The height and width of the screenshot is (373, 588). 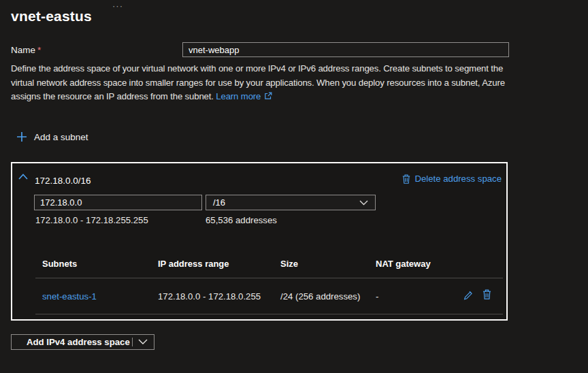 I want to click on page-title: vnet-eastus, so click(x=52, y=16).